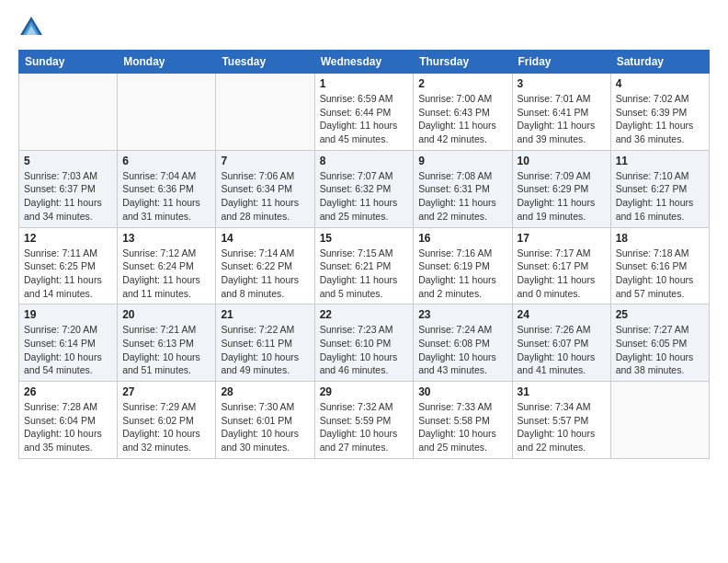  What do you see at coordinates (166, 315) in the screenshot?
I see `day-number: 20` at bounding box center [166, 315].